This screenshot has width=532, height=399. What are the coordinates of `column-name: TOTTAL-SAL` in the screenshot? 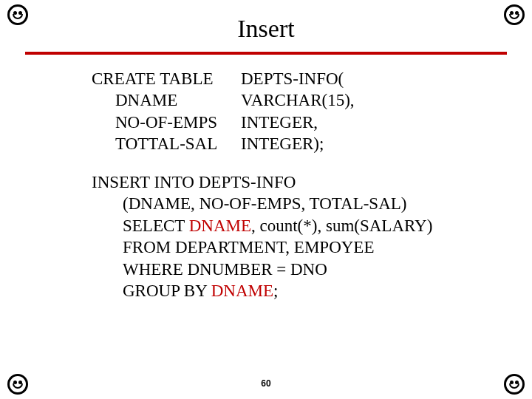 It's located at (178, 143).